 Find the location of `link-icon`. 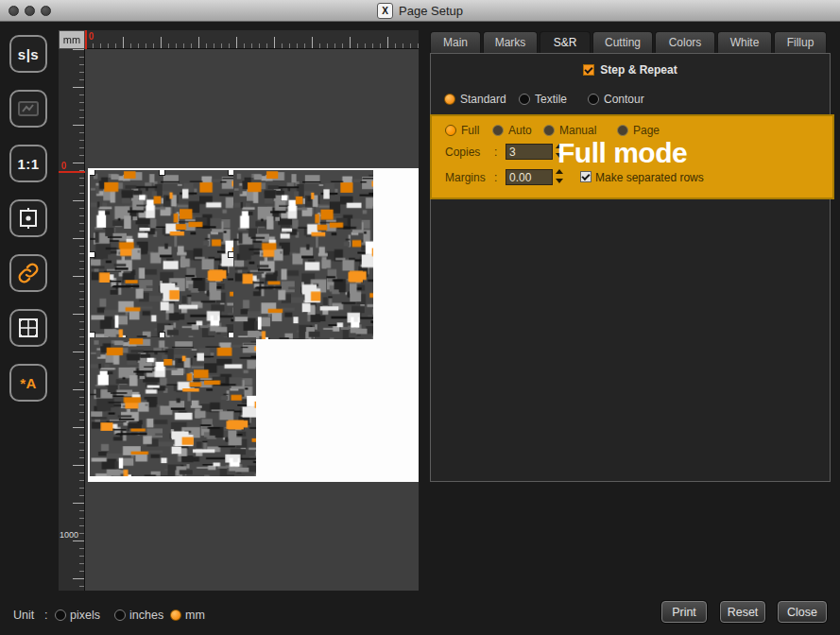

link-icon is located at coordinates (28, 273).